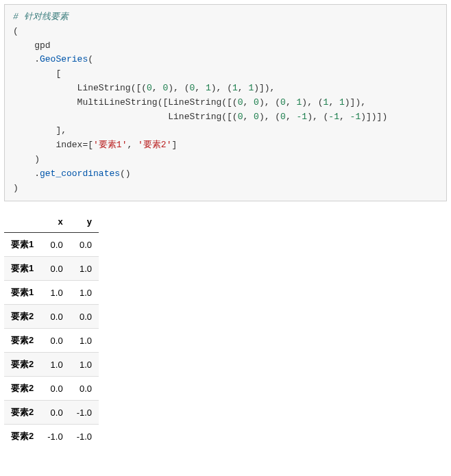  What do you see at coordinates (51, 293) in the screenshot?
I see `table-row: 要素11.01.0` at bounding box center [51, 293].